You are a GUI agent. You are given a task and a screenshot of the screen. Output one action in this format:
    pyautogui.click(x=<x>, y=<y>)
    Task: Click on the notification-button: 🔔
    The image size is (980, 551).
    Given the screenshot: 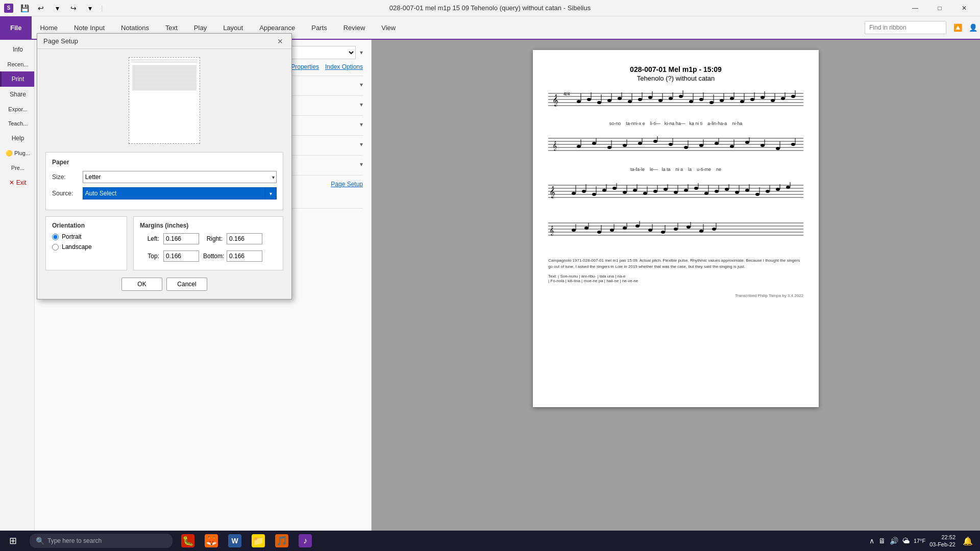 What is the action you would take?
    pyautogui.click(x=968, y=541)
    